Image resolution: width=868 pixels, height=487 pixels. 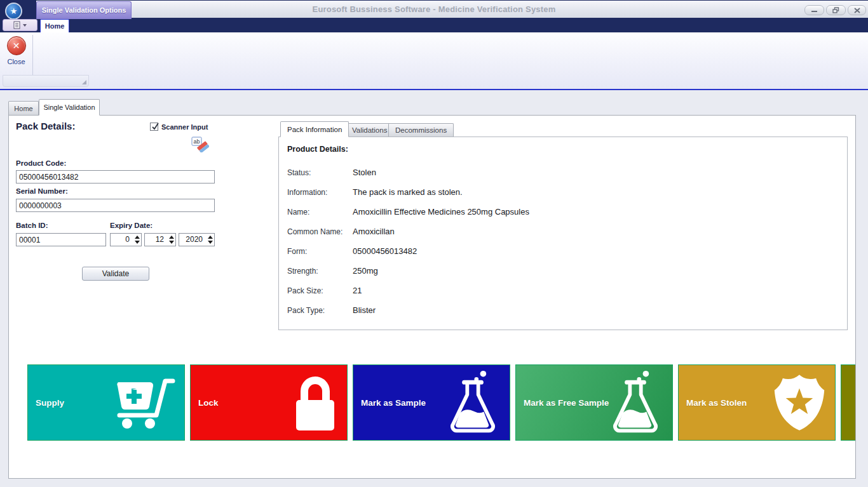 I want to click on action-label: Mark as Stolen, so click(x=717, y=403).